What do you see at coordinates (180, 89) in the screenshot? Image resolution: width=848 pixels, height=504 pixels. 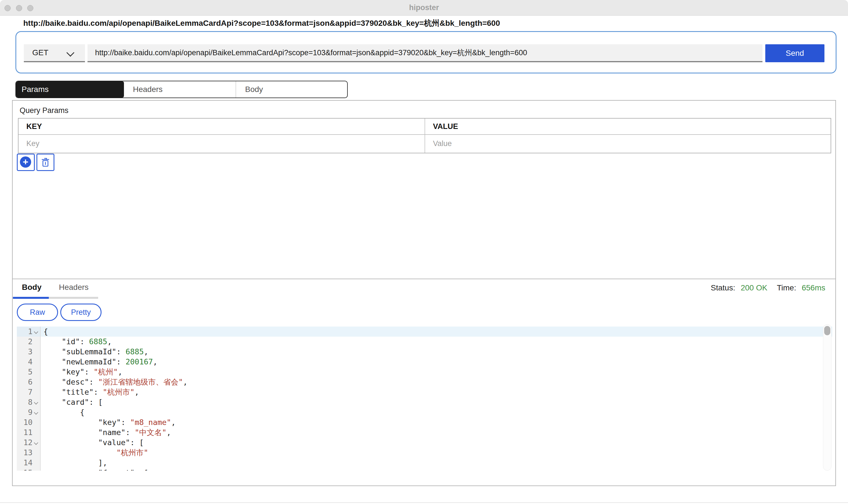 I see `tab-headers: Headers` at bounding box center [180, 89].